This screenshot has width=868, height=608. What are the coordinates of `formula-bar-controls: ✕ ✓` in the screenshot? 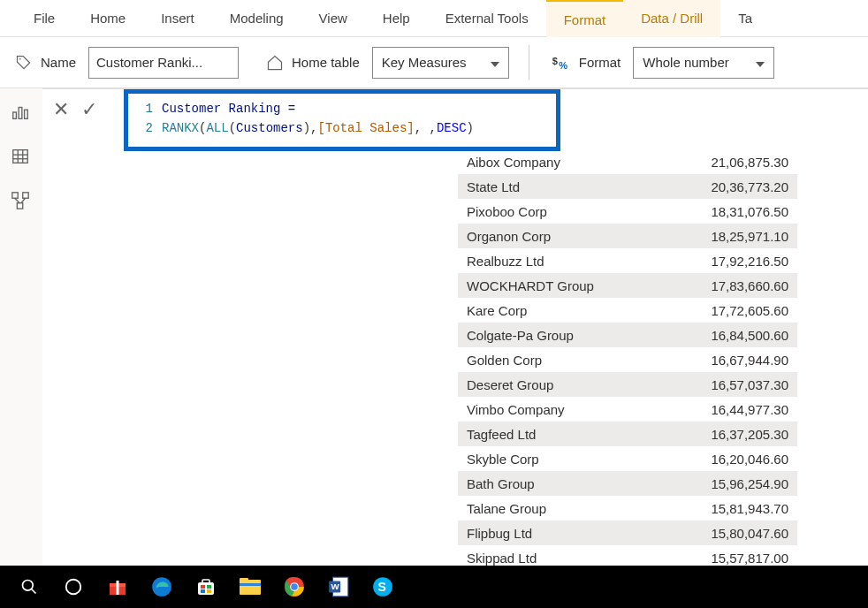 It's located at (75, 110).